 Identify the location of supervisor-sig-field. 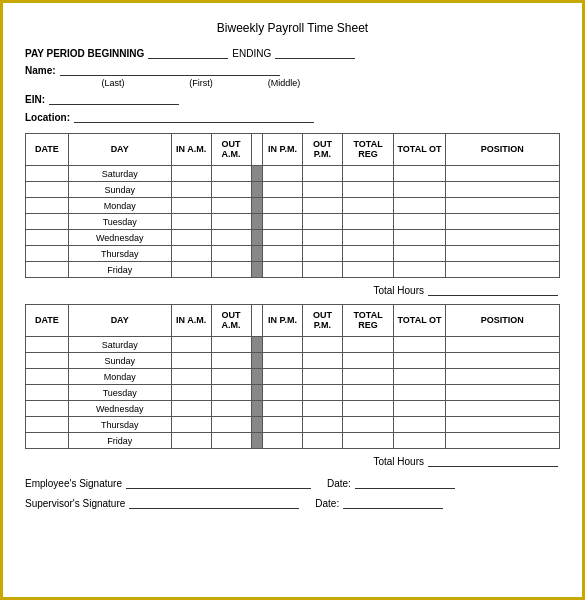
(214, 502).